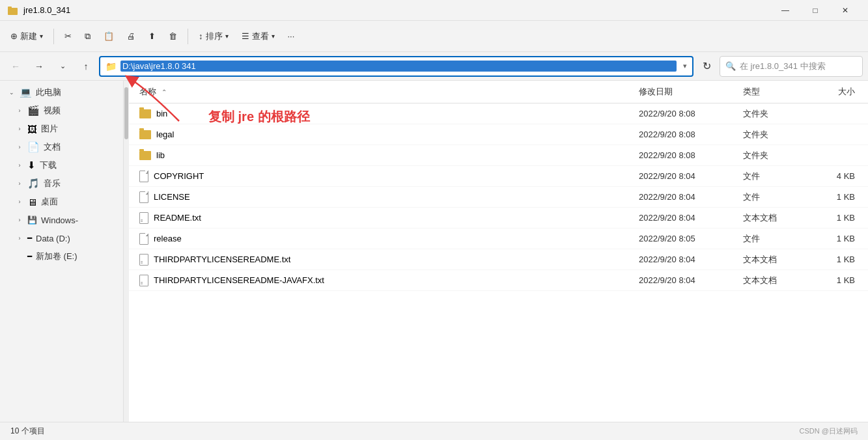 Image resolution: width=868 pixels, height=440 pixels. I want to click on file-size-cell: 4 KB, so click(842, 176).